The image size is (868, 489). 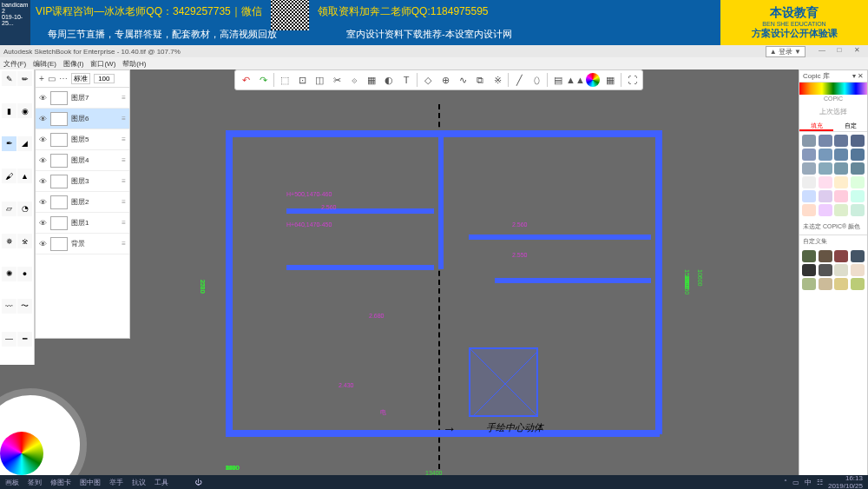 I want to click on color-wheel-icon, so click(x=593, y=80).